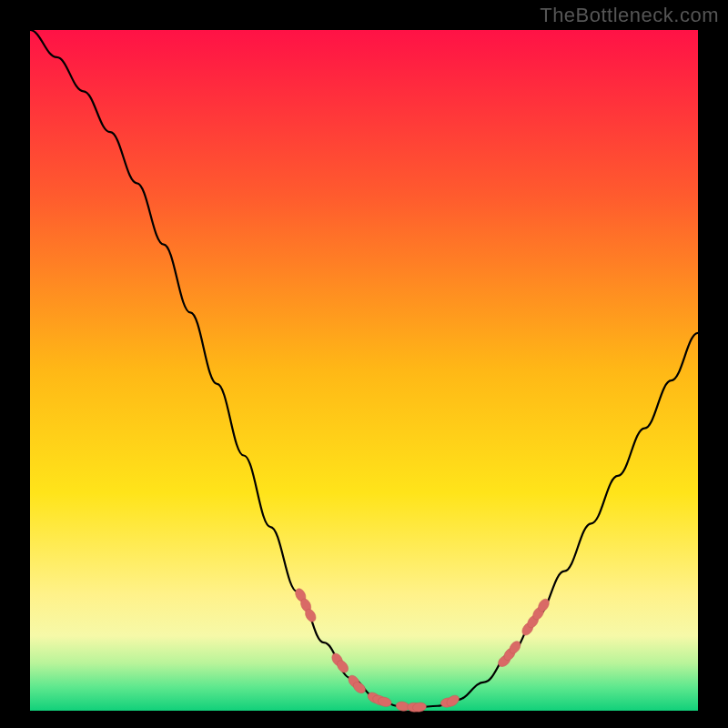  Describe the element at coordinates (630, 15) in the screenshot. I see `watermark-text: TheBottleneck.com` at that location.